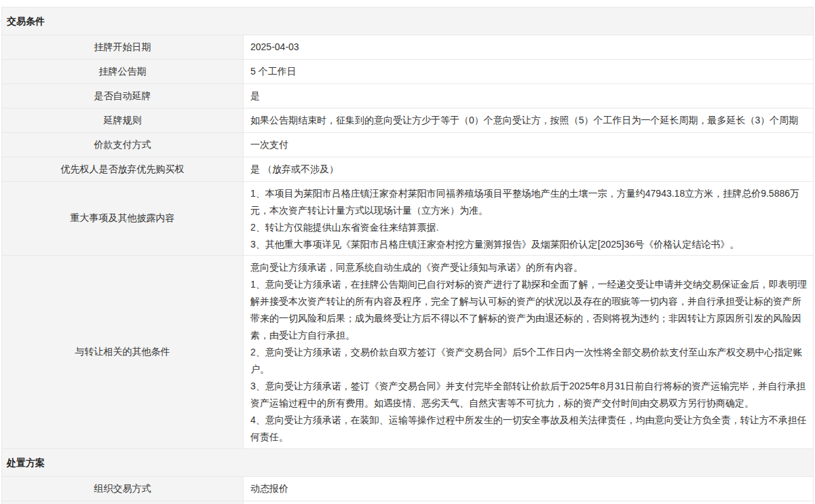  What do you see at coordinates (528, 218) in the screenshot?
I see `field-value: 1、本项目为莱阳市吕格庄镇汪家夼村莱阳市同福养殖场项目平整场地产生的土壤一宗，方…` at bounding box center [528, 218].